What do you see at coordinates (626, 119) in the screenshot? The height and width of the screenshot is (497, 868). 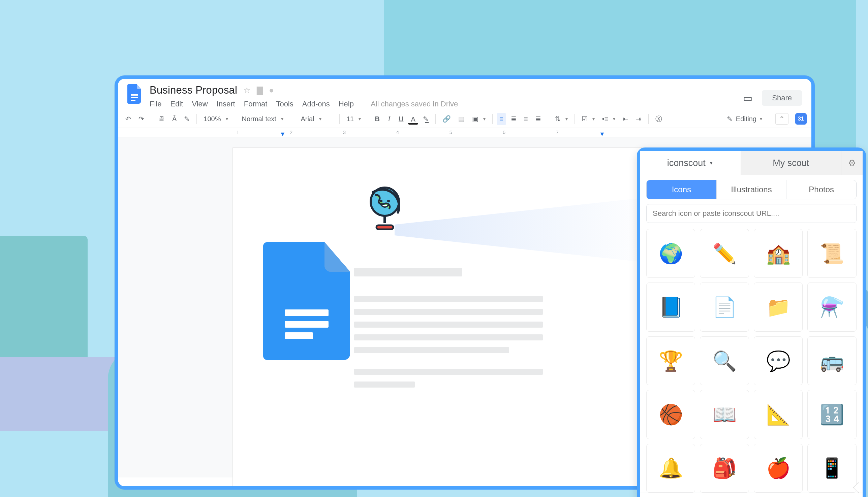 I see `indent-decrease-button: ⇤` at bounding box center [626, 119].